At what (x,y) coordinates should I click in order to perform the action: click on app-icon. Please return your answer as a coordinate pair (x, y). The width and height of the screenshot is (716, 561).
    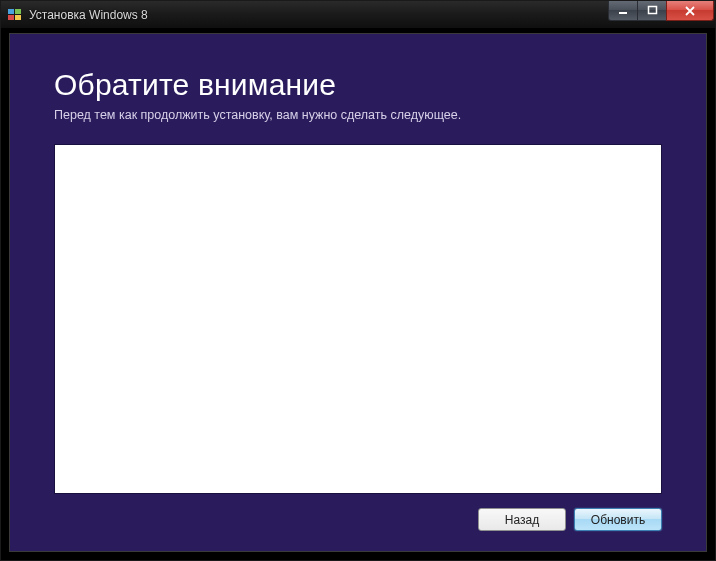
    Looking at the image, I should click on (15, 15).